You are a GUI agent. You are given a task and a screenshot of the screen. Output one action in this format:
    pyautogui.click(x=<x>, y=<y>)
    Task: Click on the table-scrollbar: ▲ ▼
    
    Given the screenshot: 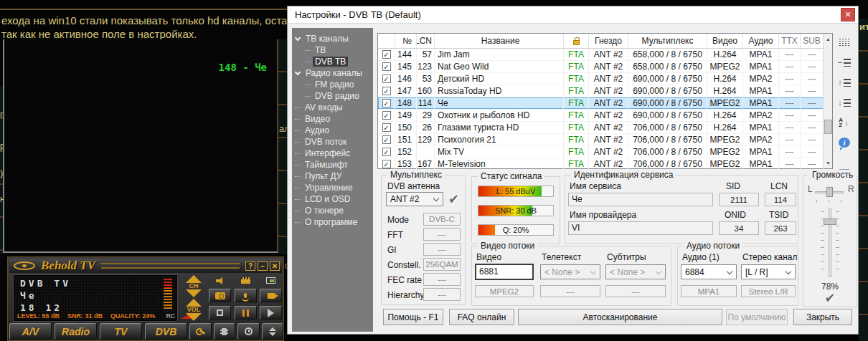 What is the action you would take?
    pyautogui.click(x=828, y=101)
    